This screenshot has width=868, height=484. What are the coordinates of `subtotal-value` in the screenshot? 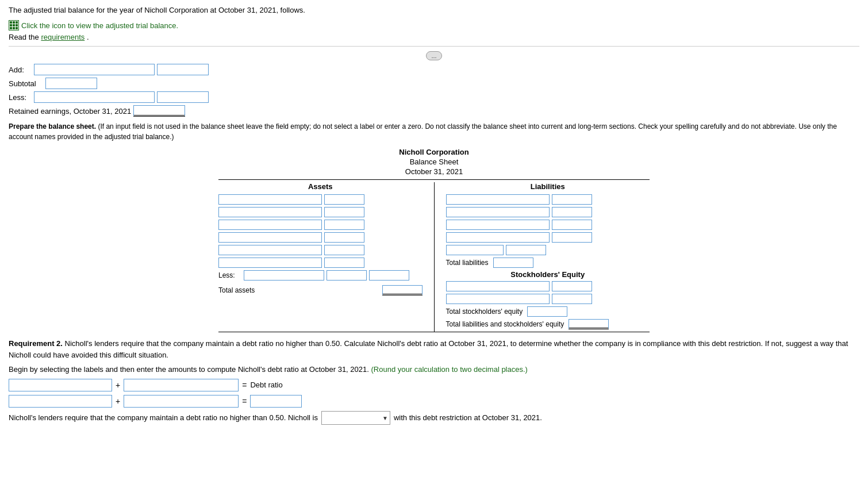 It's located at (71, 83).